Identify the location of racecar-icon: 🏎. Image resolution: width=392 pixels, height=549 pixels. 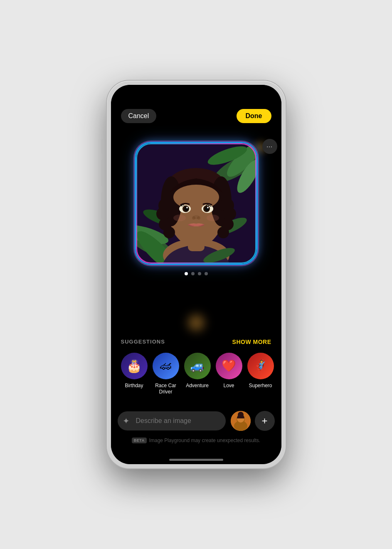
(166, 366).